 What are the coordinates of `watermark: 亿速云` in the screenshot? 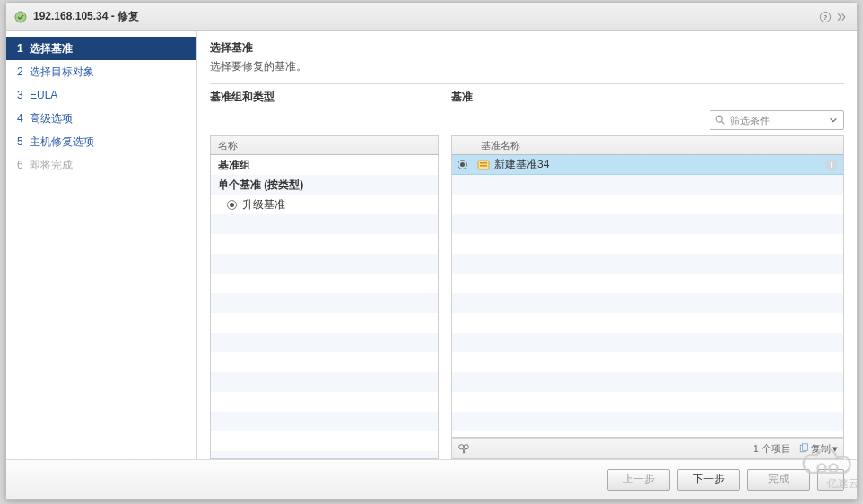 It's located at (827, 468).